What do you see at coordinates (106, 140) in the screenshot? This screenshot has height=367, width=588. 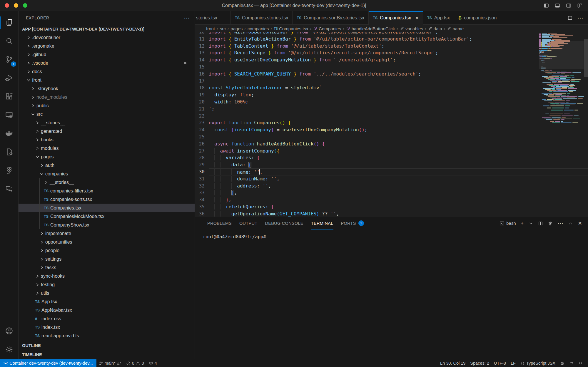 I see `tree-folder-hooks: hooks` at bounding box center [106, 140].